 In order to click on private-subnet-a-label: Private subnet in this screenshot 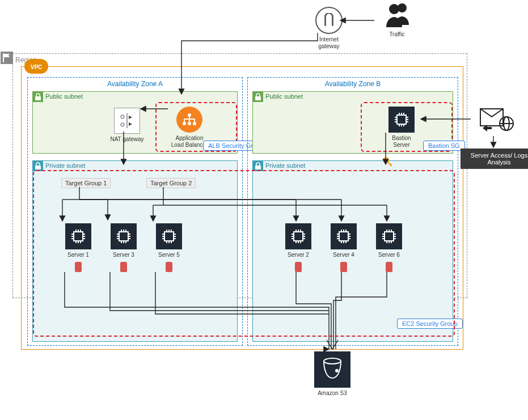, I will do `click(65, 166)`.